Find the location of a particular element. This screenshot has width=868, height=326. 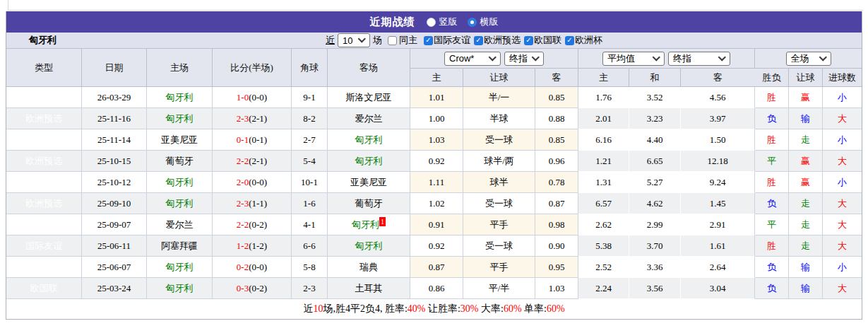

odds-away-cell: 0.90 is located at coordinates (557, 246).